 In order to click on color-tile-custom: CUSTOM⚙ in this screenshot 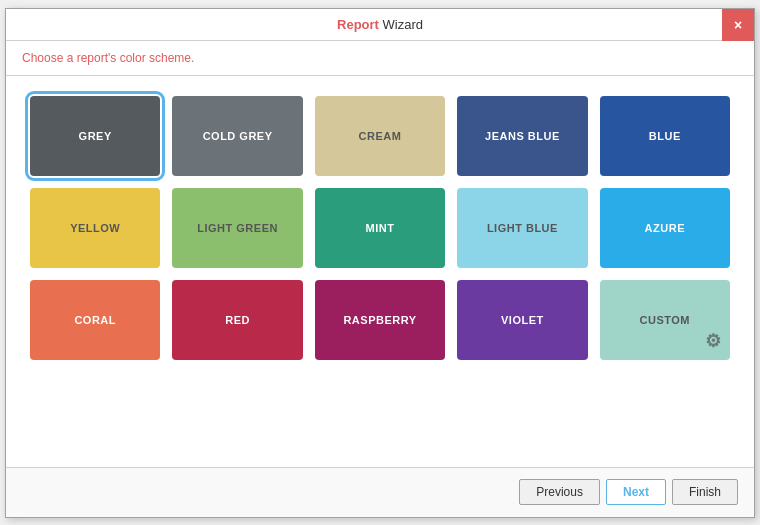, I will do `click(665, 320)`.